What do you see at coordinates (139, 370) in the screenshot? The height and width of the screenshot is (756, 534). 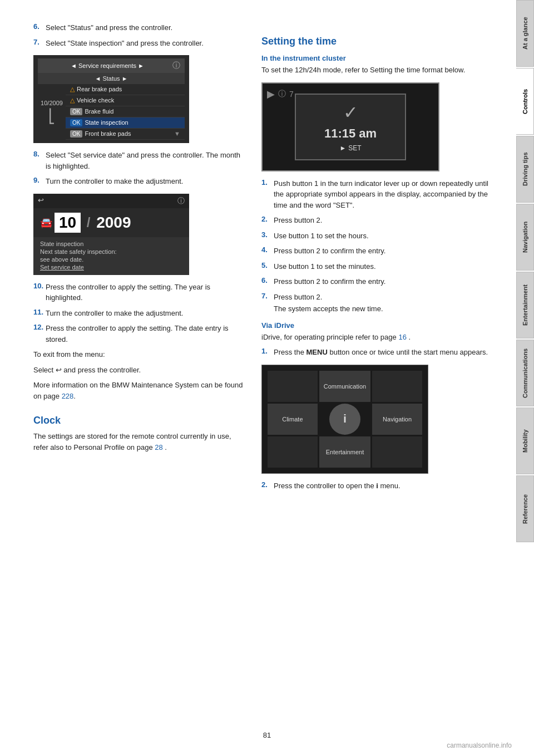 I see `exit-select: Select ↩ and press the controller.` at bounding box center [139, 370].